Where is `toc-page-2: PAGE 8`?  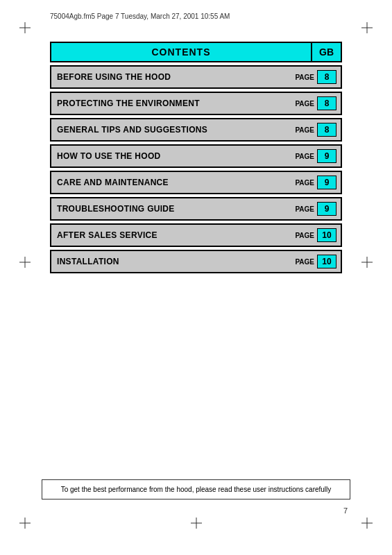 toc-page-2: PAGE 8 is located at coordinates (316, 103).